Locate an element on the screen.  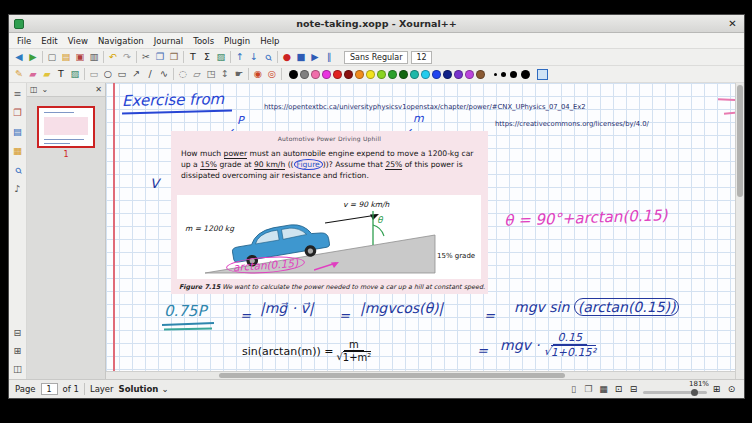
color-blue is located at coordinates (436, 74).